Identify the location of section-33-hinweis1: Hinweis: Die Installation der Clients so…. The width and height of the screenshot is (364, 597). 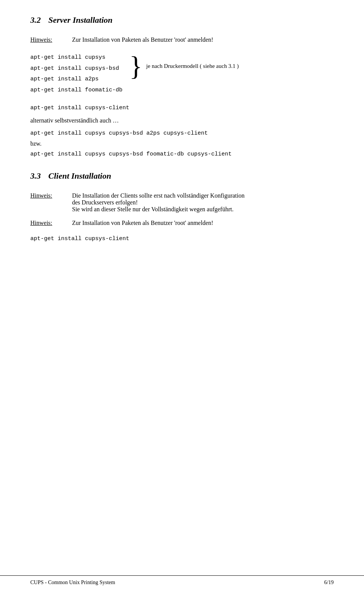
(182, 203).